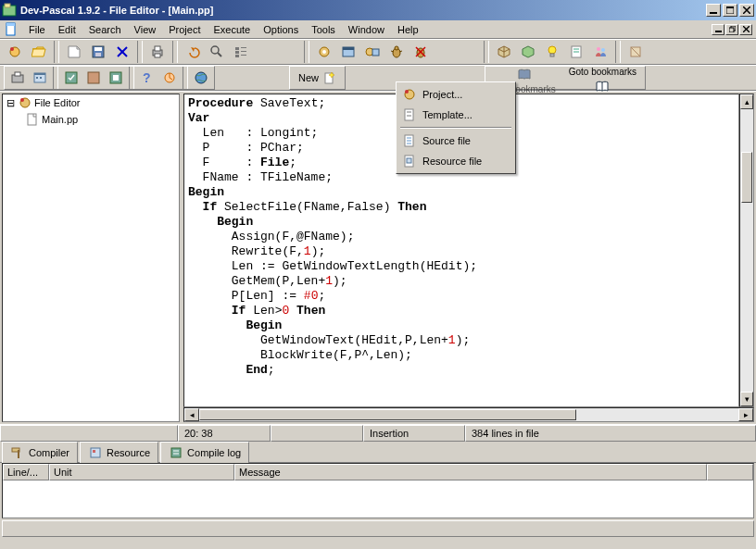 The height and width of the screenshot is (549, 756). Describe the element at coordinates (456, 94) in the screenshot. I see `popup-project: Project...` at that location.